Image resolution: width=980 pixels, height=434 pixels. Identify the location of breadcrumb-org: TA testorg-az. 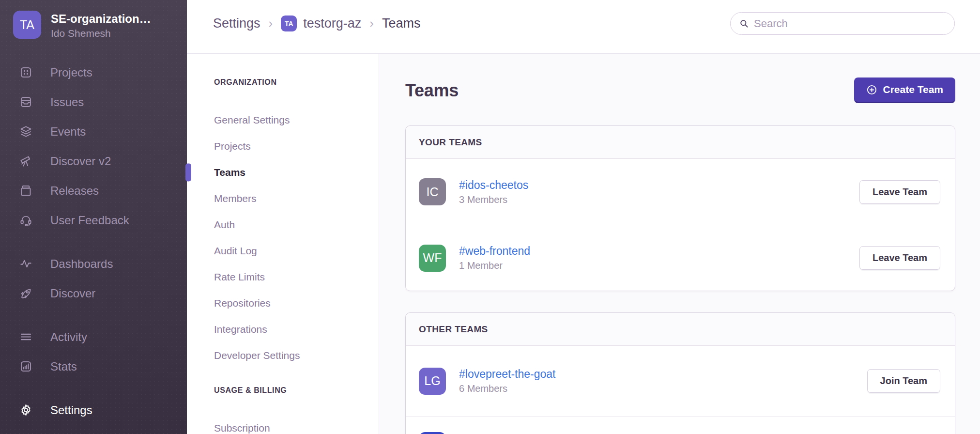
(321, 23).